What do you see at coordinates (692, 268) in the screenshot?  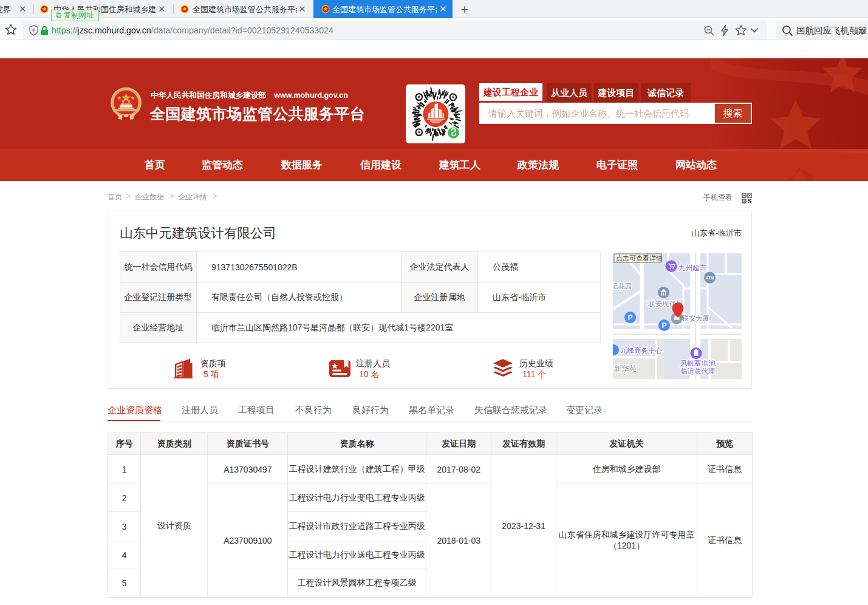 I see `svg-text: 九州超市` at bounding box center [692, 268].